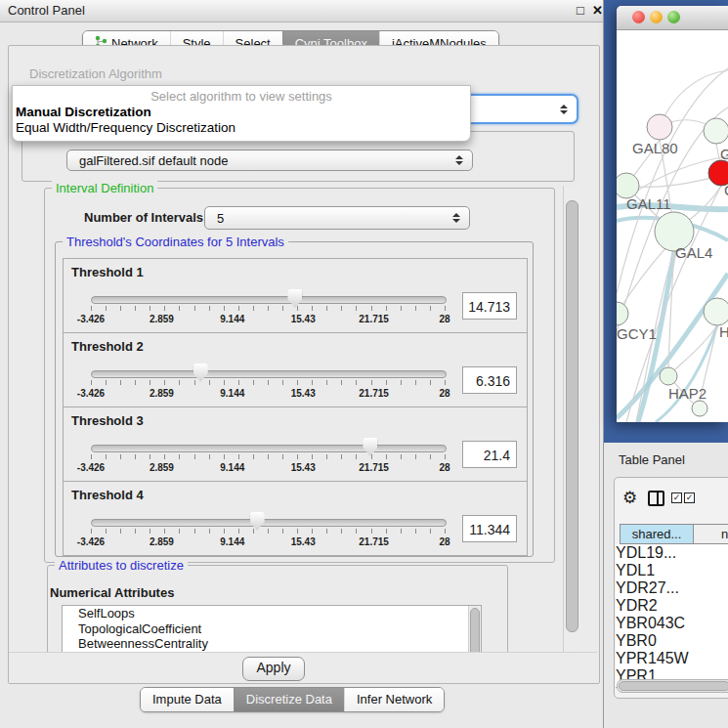 The width and height of the screenshot is (728, 728). What do you see at coordinates (47, 10) in the screenshot?
I see `control-panel-title: Control Panel` at bounding box center [47, 10].